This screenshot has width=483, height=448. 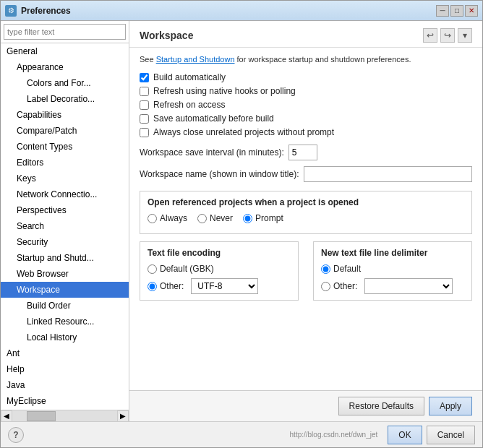 What do you see at coordinates (457, 11) in the screenshot?
I see `window-controls: ─ □ ✕` at bounding box center [457, 11].